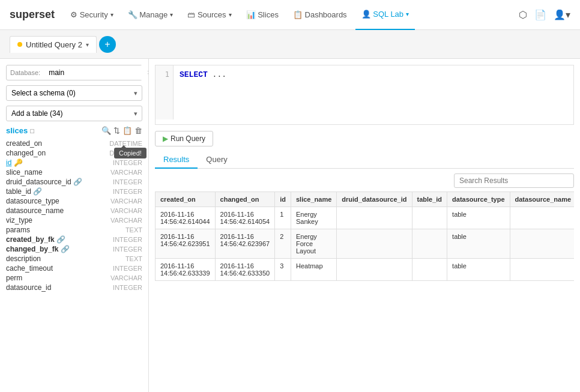 The image size is (580, 392). Describe the element at coordinates (74, 172) in the screenshot. I see `list-item: slice_name VARCHAR` at that location.